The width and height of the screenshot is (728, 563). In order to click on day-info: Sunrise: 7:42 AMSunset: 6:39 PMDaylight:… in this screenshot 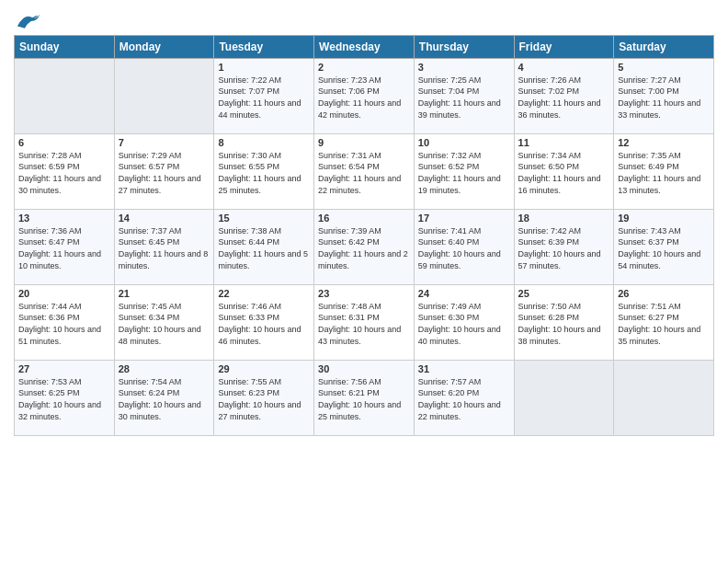, I will do `click(564, 248)`.